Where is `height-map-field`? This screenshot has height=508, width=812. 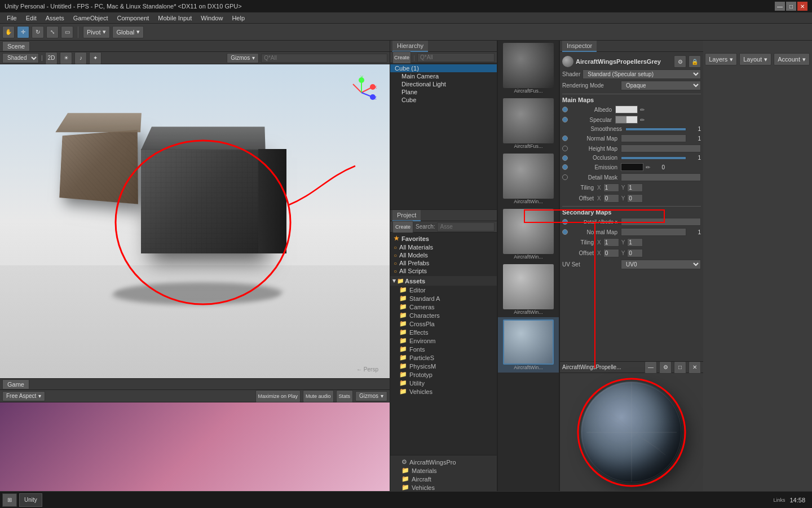 height-map-field is located at coordinates (661, 148).